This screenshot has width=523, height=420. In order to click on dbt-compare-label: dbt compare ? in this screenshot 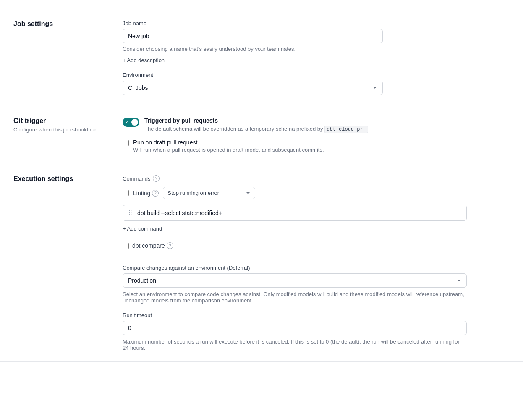, I will do `click(153, 246)`.